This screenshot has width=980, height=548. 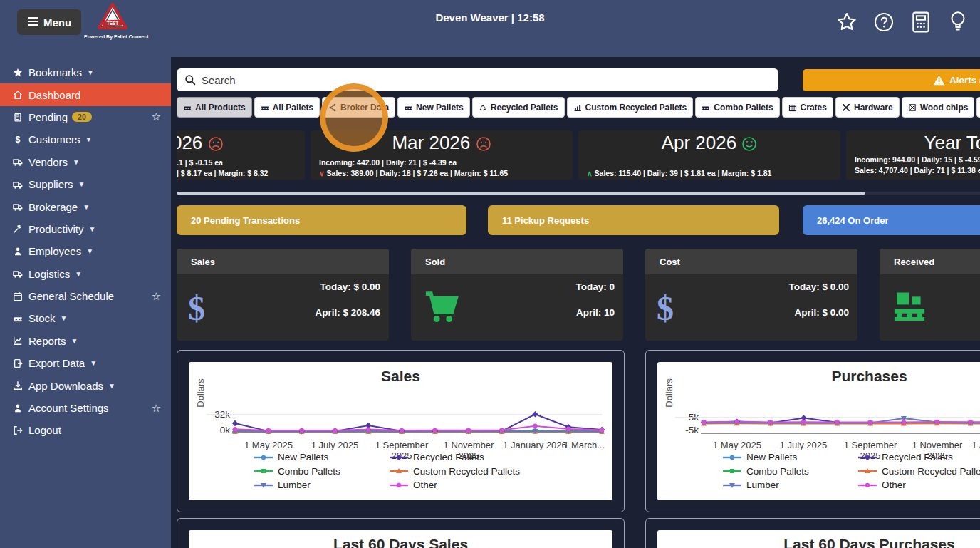 What do you see at coordinates (400, 373) in the screenshot?
I see `chart-title: Sales` at bounding box center [400, 373].